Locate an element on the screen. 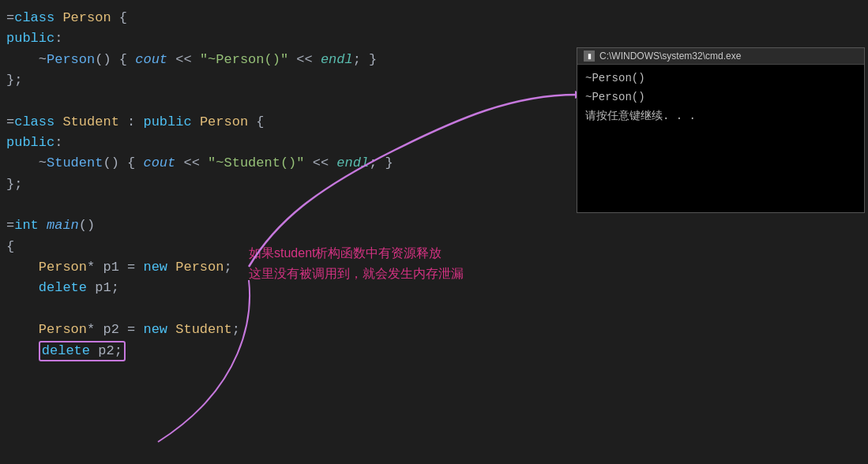  code-line-11: =int main() is located at coordinates (284, 226).